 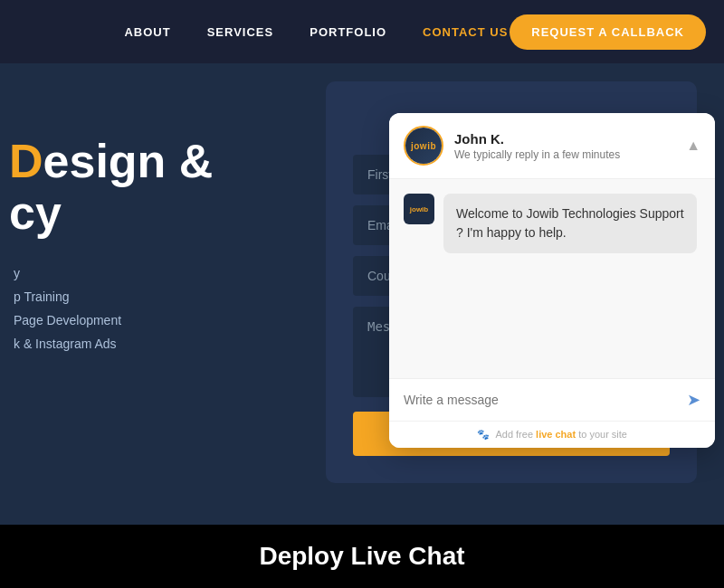 I want to click on chat-footer: 🐾 Add free live chat to your site, so click(x=552, y=434).